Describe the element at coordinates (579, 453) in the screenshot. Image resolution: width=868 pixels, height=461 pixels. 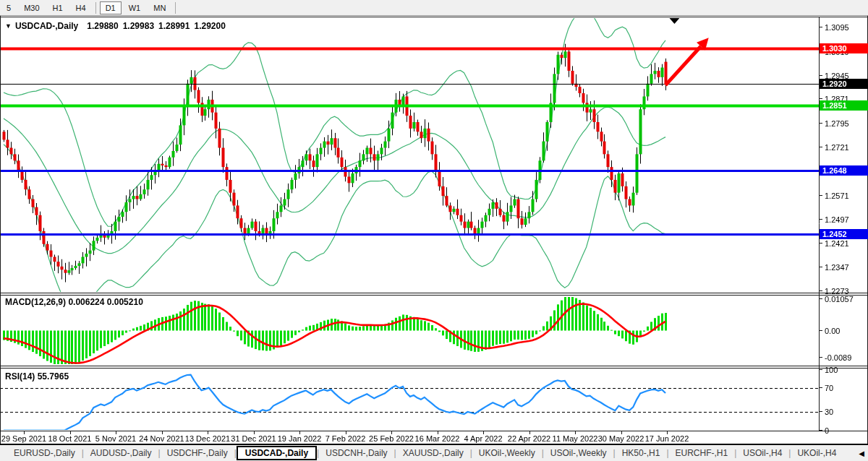
I see `chart-tab-usoil-weekly: USOil-,Weekly` at that location.